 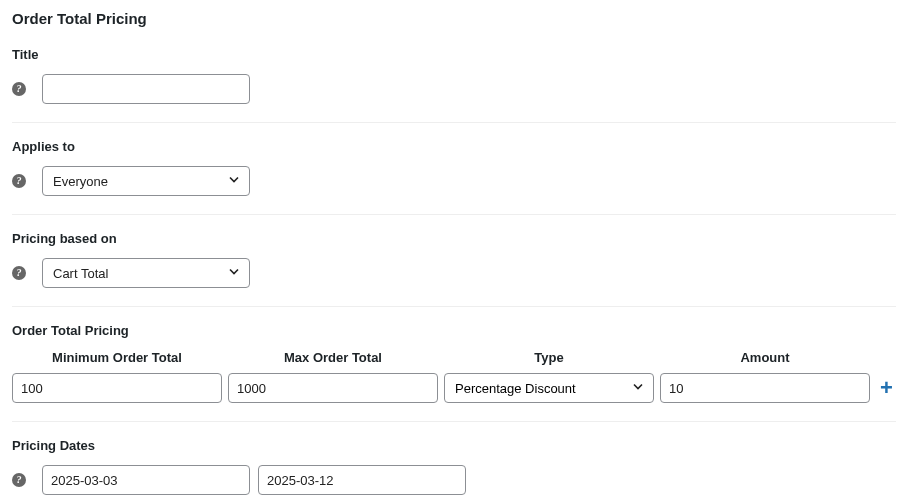 I want to click on applies-to-select: Everyone, so click(x=146, y=181).